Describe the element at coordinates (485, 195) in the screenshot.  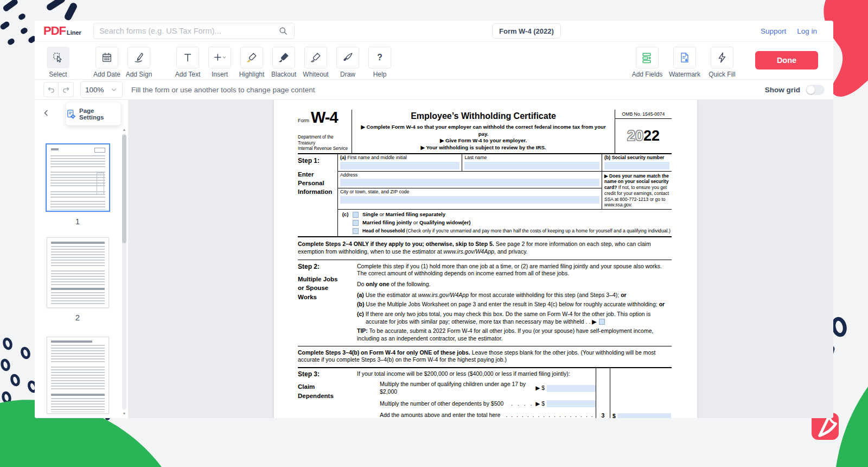
I see `step1-section: Step 1: Enter Personal Information (a)` at that location.